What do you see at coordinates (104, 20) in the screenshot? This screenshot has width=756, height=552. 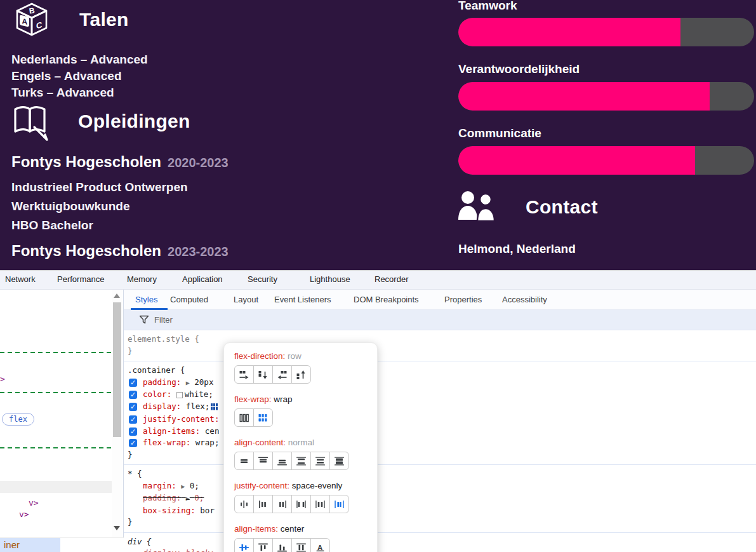 I see `languages-section-title: Talen` at bounding box center [104, 20].